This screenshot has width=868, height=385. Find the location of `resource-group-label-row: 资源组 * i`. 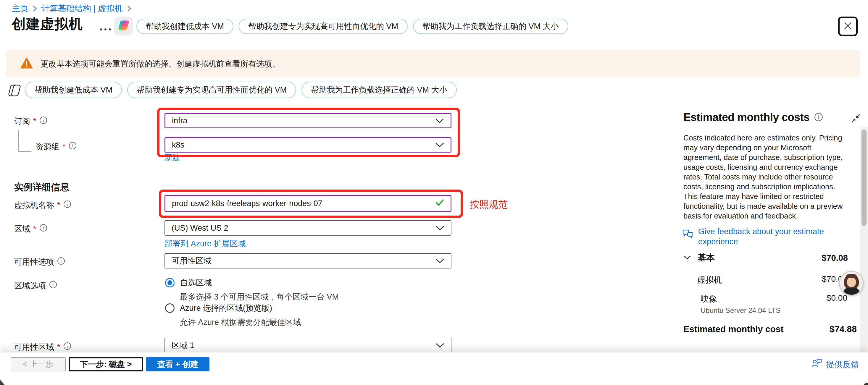

resource-group-label-row: 资源组 * i is located at coordinates (56, 147).